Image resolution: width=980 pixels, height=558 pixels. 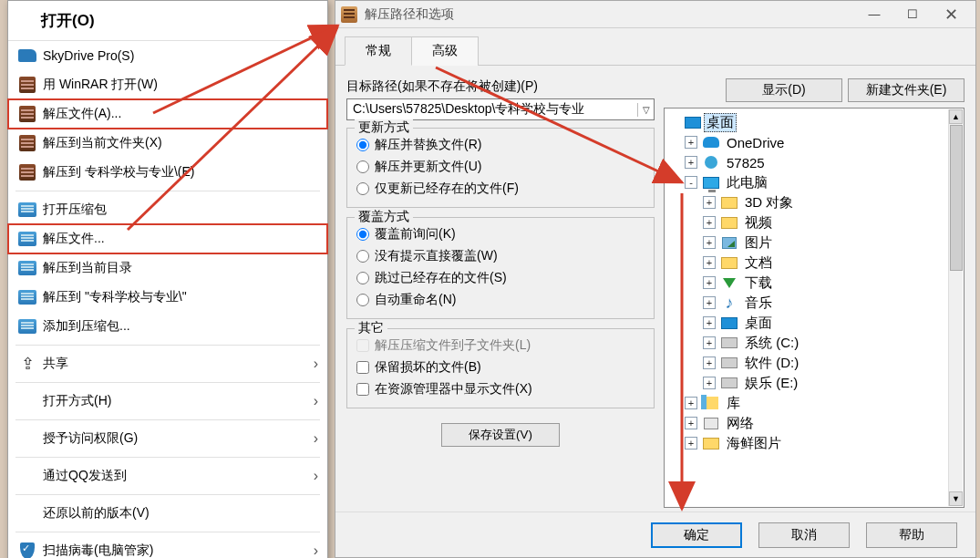 I want to click on radio-extract-update: 解压并更新文件(U), so click(x=500, y=167).